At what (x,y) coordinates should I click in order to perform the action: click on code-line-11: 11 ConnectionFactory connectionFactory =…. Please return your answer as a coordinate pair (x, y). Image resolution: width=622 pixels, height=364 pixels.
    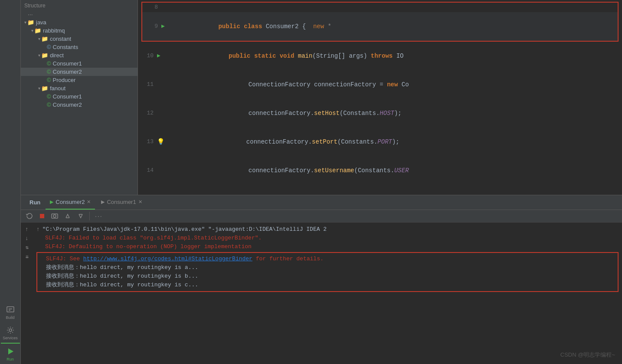
    Looking at the image, I should click on (380, 85).